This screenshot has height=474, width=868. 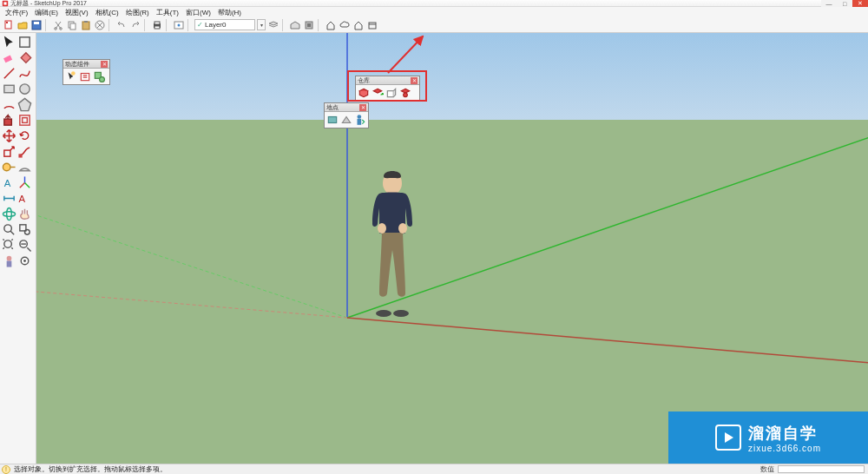 I want to click on status-hint: 选择对象。切换到扩充选择。拖动鼠标选择多项。, so click(x=90, y=469).